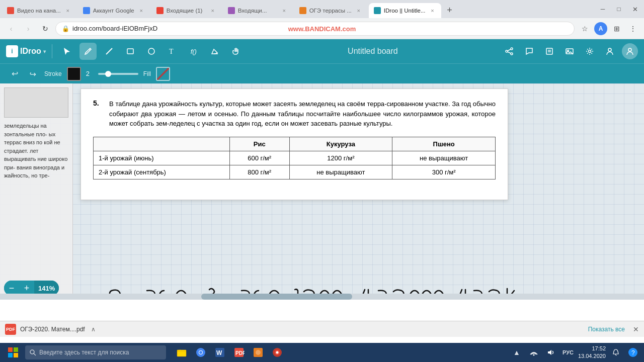 The image size is (644, 362). I want to click on new-tab-button: +, so click(449, 10).